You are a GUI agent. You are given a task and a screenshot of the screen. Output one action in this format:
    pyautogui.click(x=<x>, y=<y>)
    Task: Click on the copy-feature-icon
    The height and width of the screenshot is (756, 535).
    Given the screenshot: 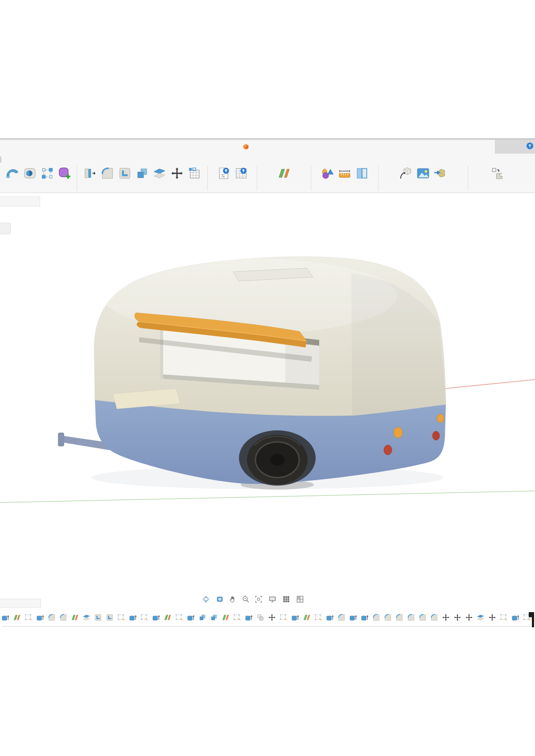 What is the action you would take?
    pyautogui.click(x=260, y=617)
    